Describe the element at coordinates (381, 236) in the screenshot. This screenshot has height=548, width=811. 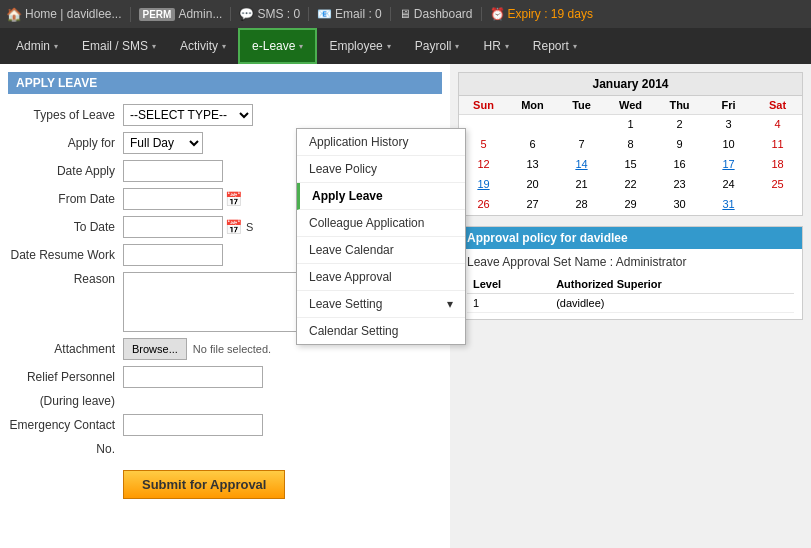
I see `e-leave-dropdown: Application History Leave Policy Apply L…` at that location.